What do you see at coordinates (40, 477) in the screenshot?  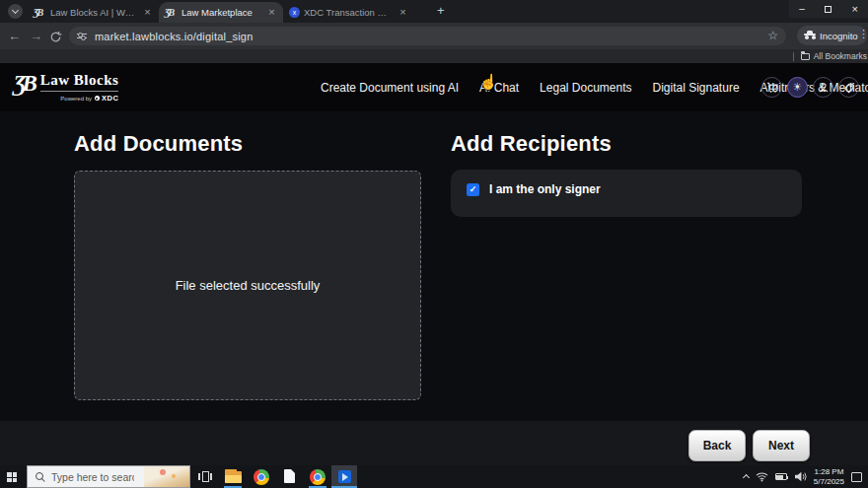 I see `search-icon` at bounding box center [40, 477].